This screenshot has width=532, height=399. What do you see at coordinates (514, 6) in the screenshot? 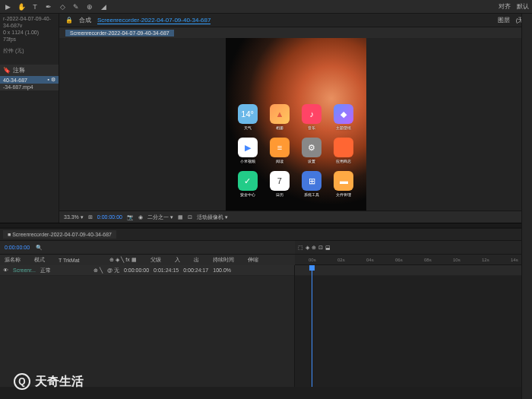
I see `toolbar-right: 对齐 默认` at bounding box center [514, 6].